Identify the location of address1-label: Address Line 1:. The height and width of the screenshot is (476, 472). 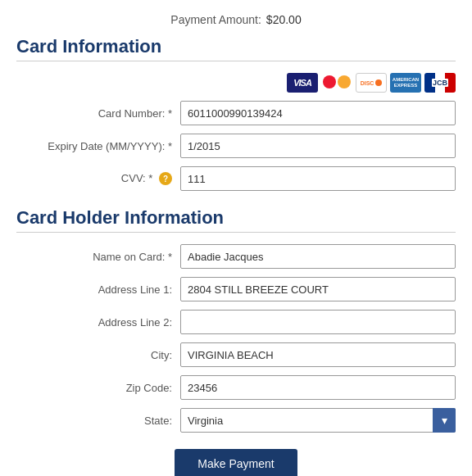
(98, 290).